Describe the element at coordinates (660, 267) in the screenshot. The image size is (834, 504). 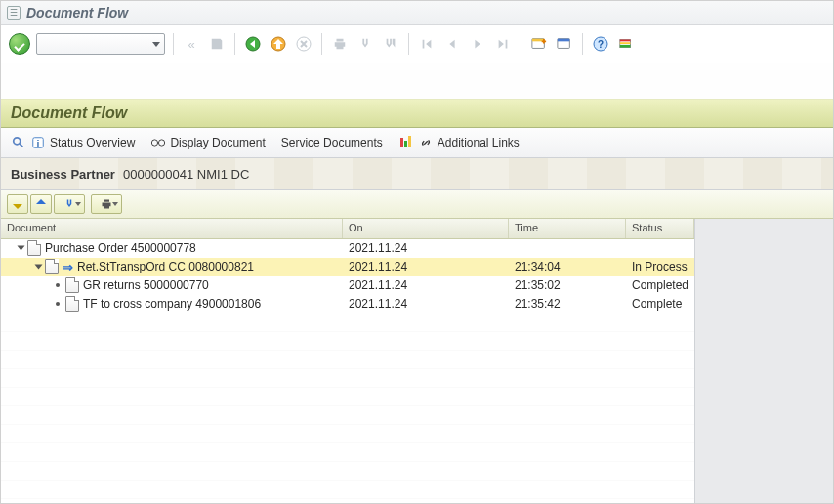
I see `cell-status: In Process` at that location.